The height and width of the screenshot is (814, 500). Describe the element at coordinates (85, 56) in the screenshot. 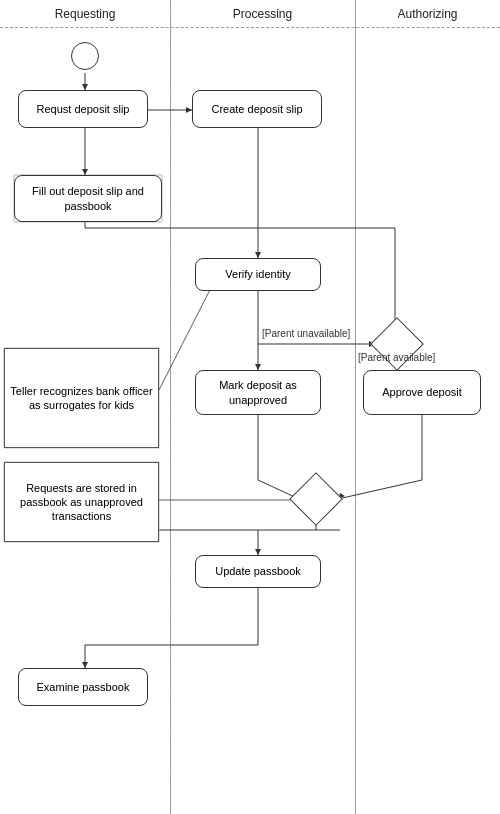

I see `start-node` at that location.